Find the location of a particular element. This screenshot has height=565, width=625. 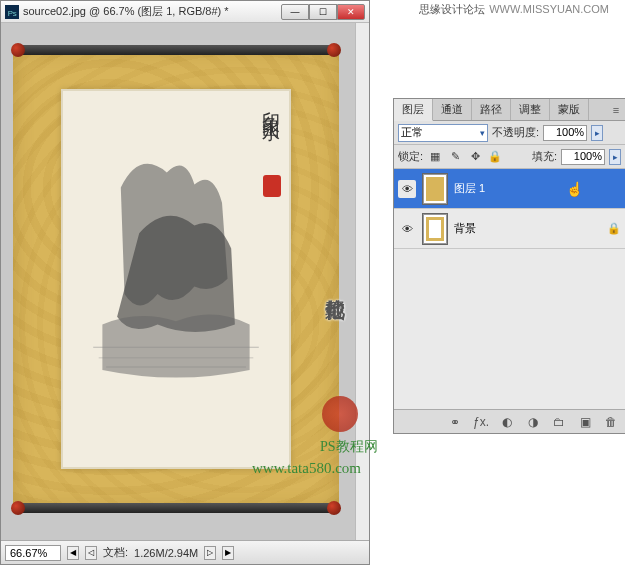

lock-all-icon: 🔒 is located at coordinates (495, 157).